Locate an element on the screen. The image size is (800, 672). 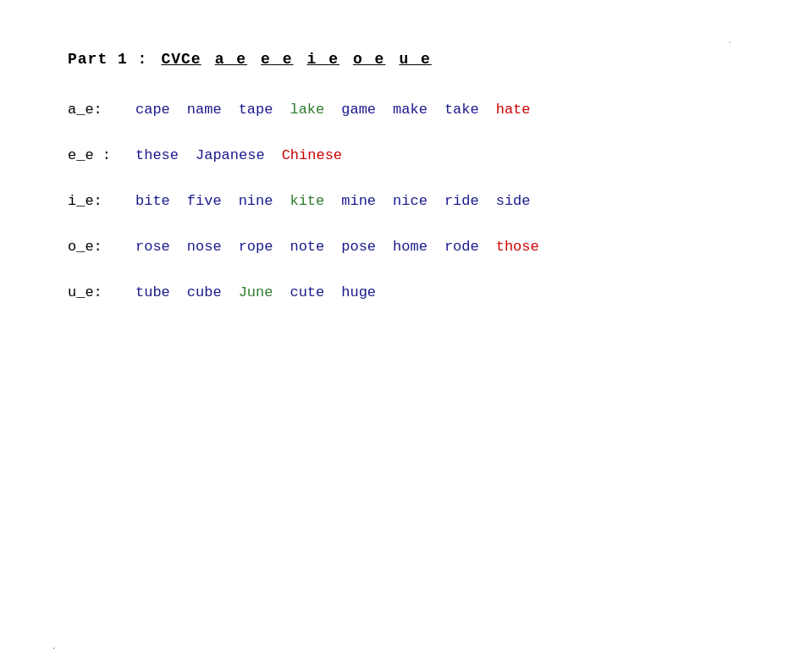
cvce-label: CVCe is located at coordinates (181, 59).